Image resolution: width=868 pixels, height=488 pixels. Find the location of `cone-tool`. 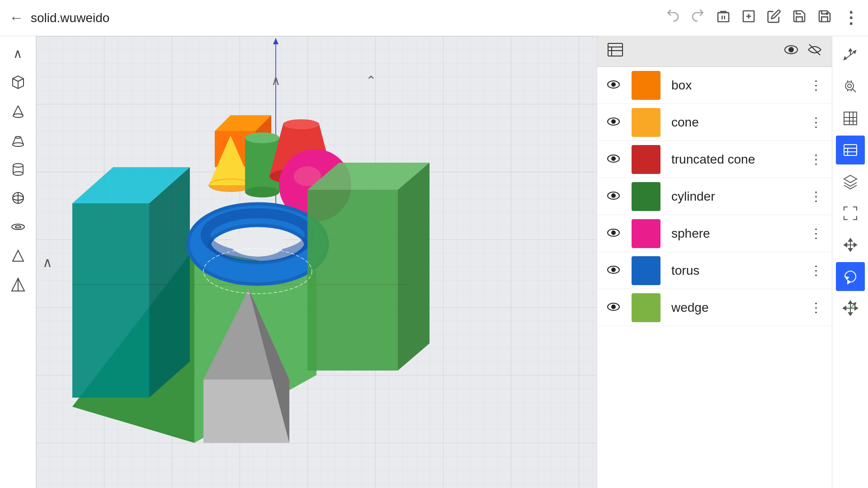

cone-tool is located at coordinates (18, 111).